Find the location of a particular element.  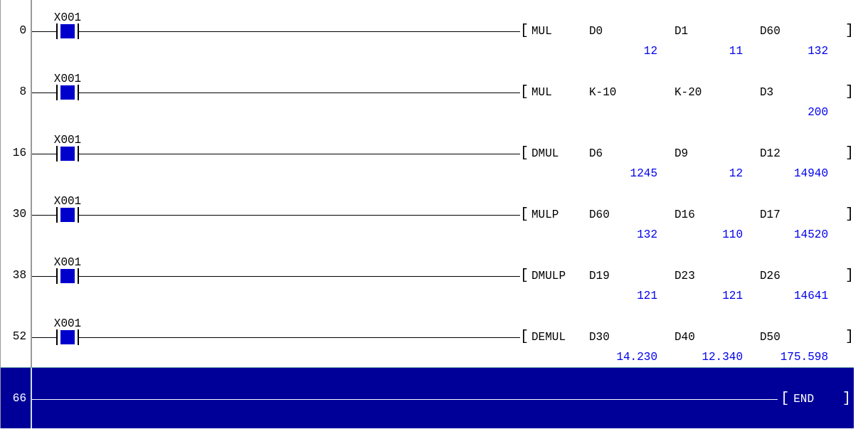

instruction-block: [DMULPD19121D23121D2614641] is located at coordinates (687, 275).